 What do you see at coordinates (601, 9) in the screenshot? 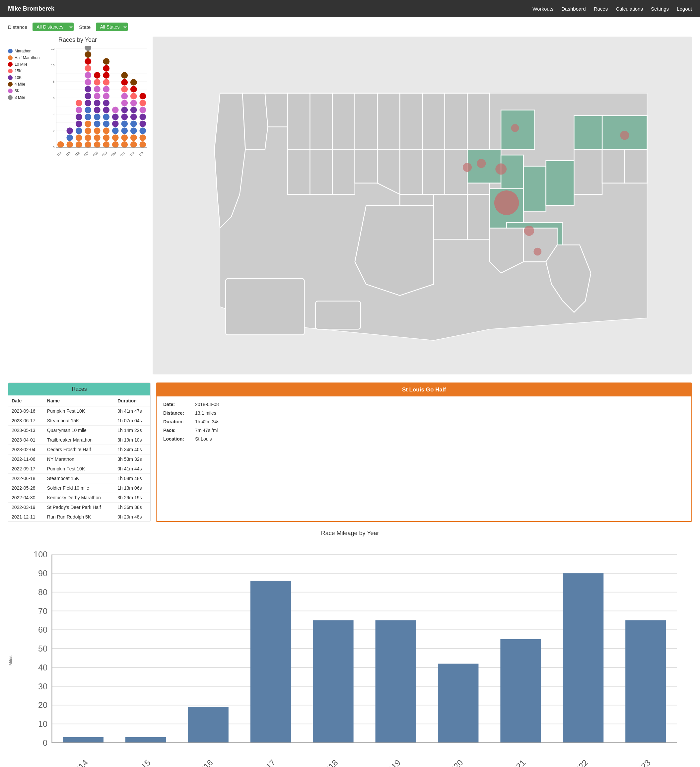
I see `nav-races: Races` at bounding box center [601, 9].